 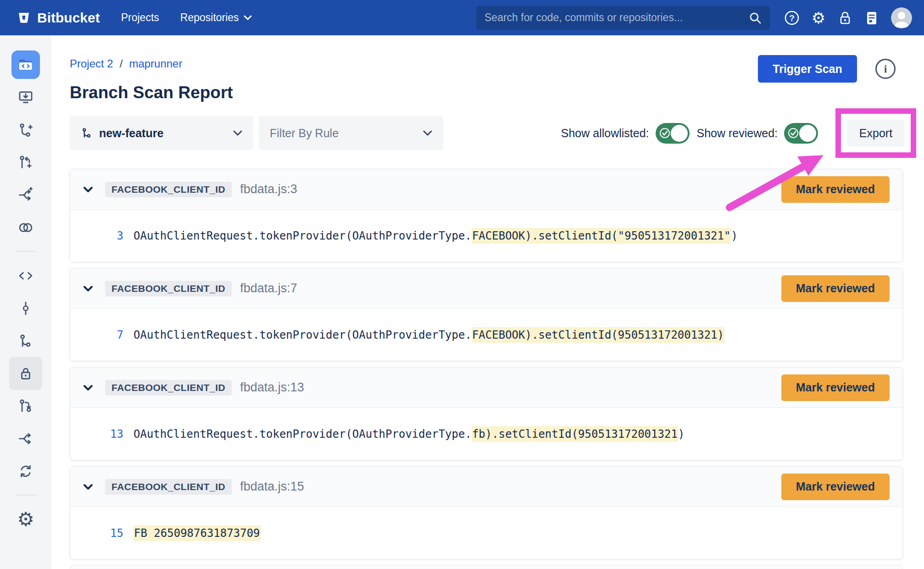 What do you see at coordinates (197, 533) in the screenshot?
I see `secret-highlight: FB 2650987631873709` at bounding box center [197, 533].